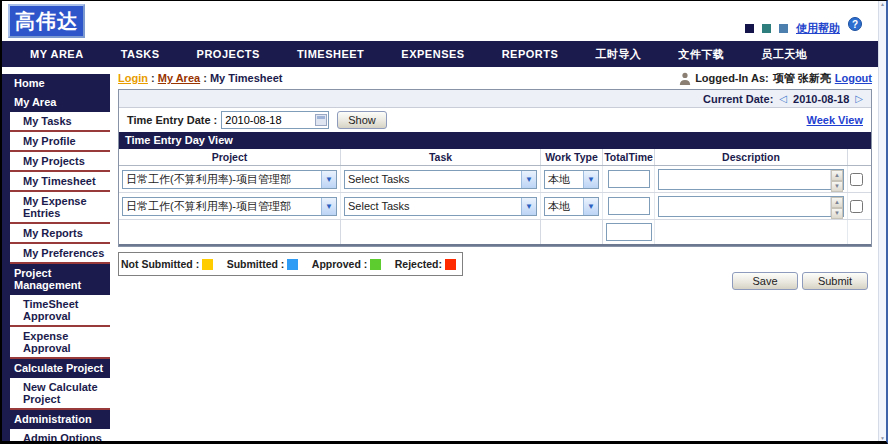 This screenshot has width=888, height=444. I want to click on scrollbar-down-icon: ▼, so click(882, 438).